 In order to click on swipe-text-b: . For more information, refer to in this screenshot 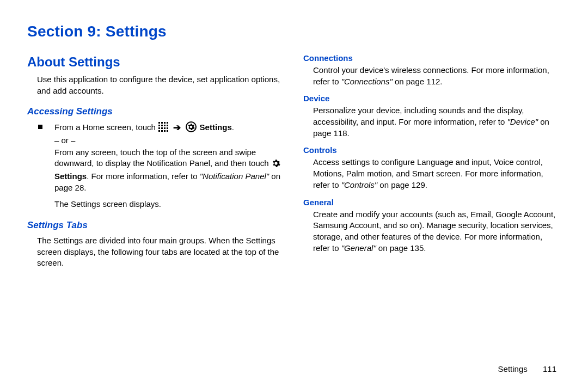, I will do `click(143, 176)`.